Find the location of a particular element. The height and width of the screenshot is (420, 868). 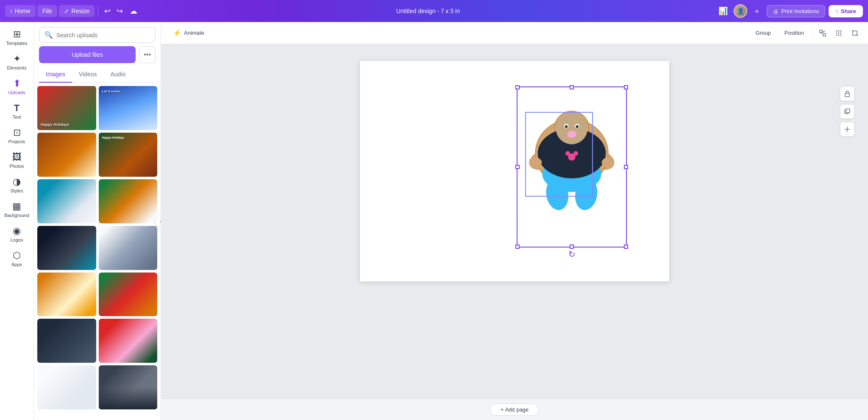

resize-button: ⤢ Resize is located at coordinates (77, 11).